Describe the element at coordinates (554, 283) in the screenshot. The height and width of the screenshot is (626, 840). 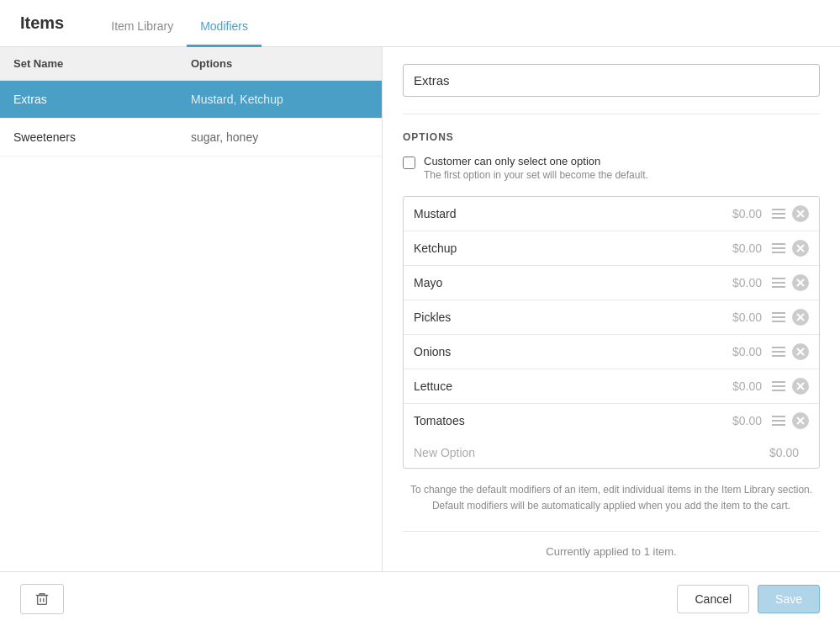
I see `option-name: Mayo` at that location.